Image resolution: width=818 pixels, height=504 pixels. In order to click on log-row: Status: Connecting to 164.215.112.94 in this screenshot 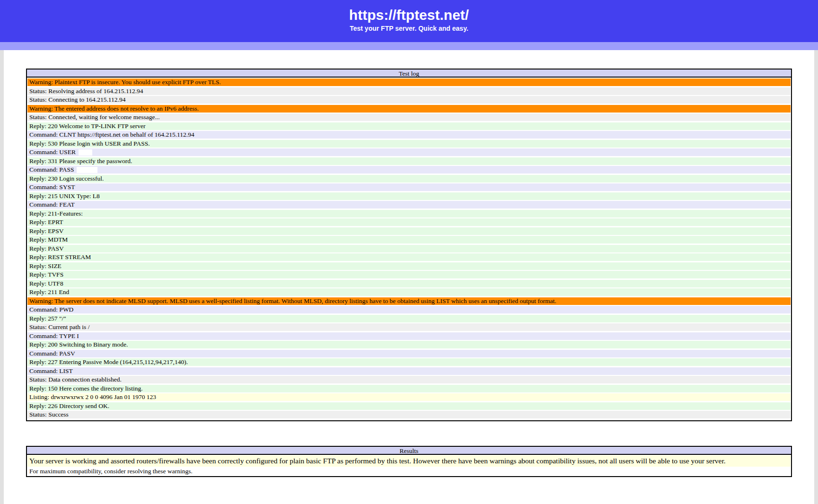, I will do `click(409, 100)`.